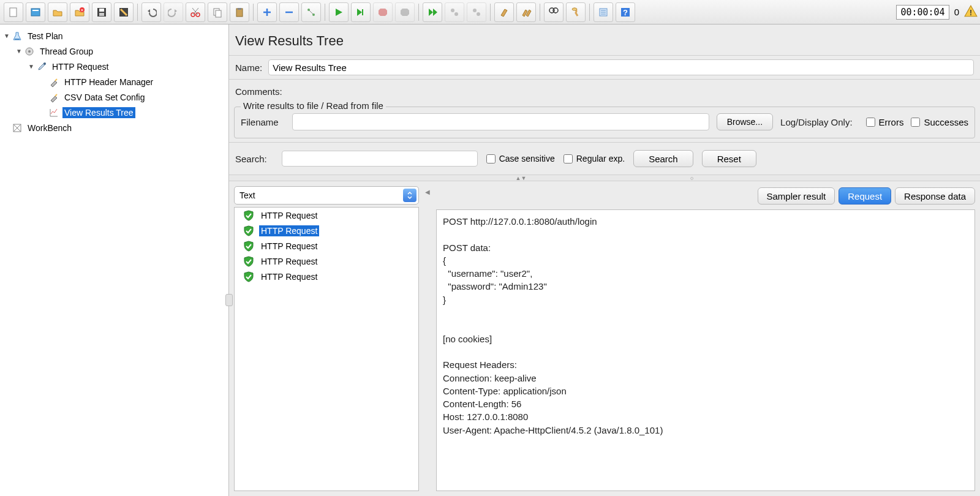 The width and height of the screenshot is (980, 496). What do you see at coordinates (554, 12) in the screenshot?
I see `search-icon` at bounding box center [554, 12].